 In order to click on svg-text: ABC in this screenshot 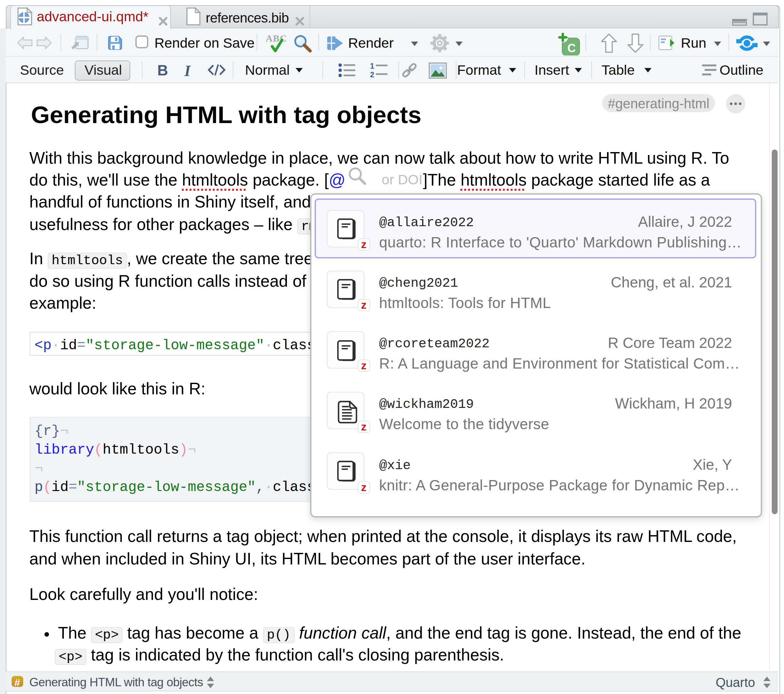, I will do `click(276, 38)`.